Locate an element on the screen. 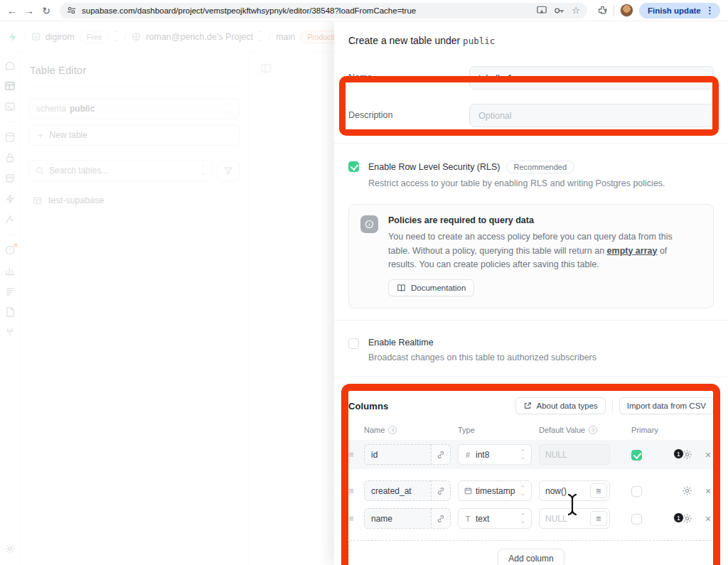 The image size is (728, 565). database-icon is located at coordinates (10, 137).